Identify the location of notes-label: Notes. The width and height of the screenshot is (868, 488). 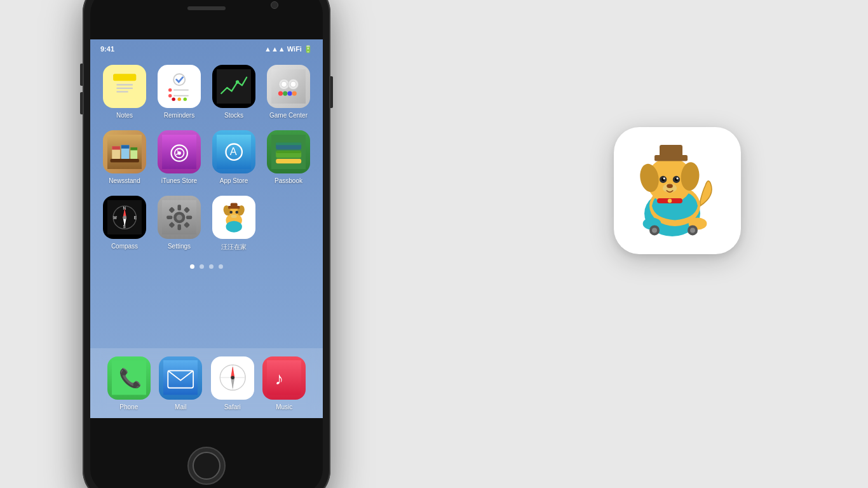
(125, 116).